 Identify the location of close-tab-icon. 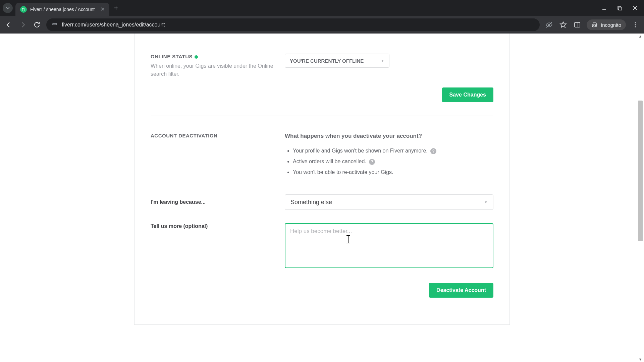
(103, 9).